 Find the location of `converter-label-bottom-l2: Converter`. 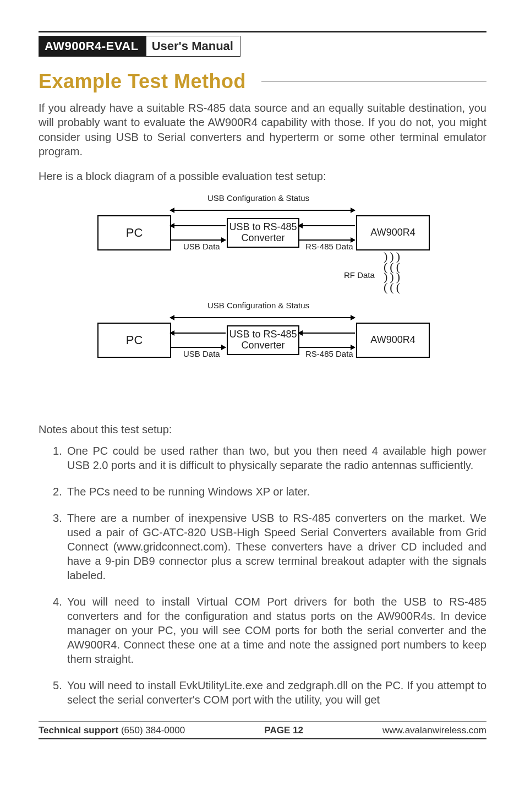

converter-label-bottom-l2: Converter is located at coordinates (263, 346).